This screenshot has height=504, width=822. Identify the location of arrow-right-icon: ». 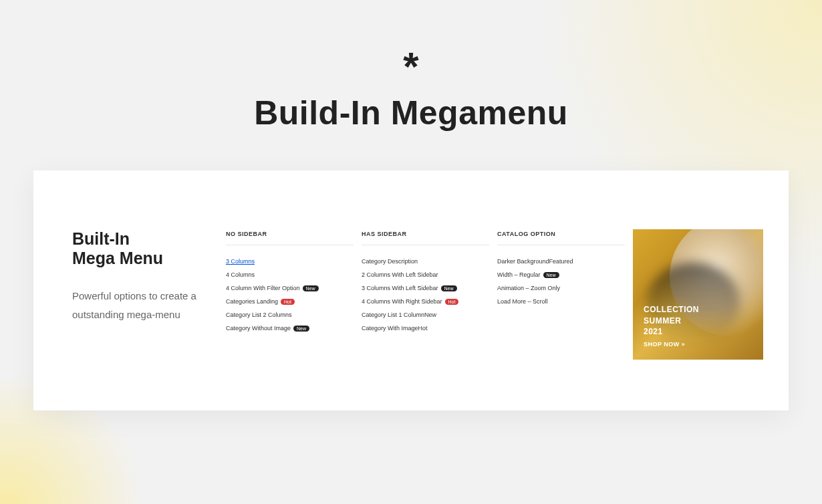
(684, 344).